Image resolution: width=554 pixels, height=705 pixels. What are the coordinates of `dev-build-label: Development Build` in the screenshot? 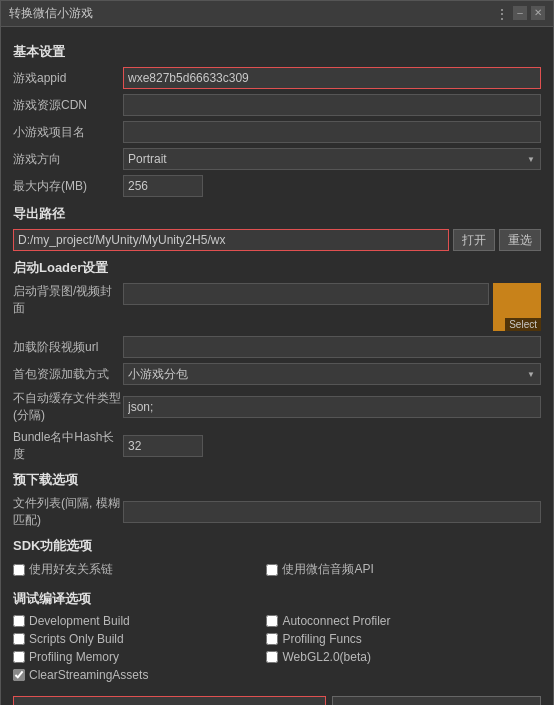 It's located at (80, 621).